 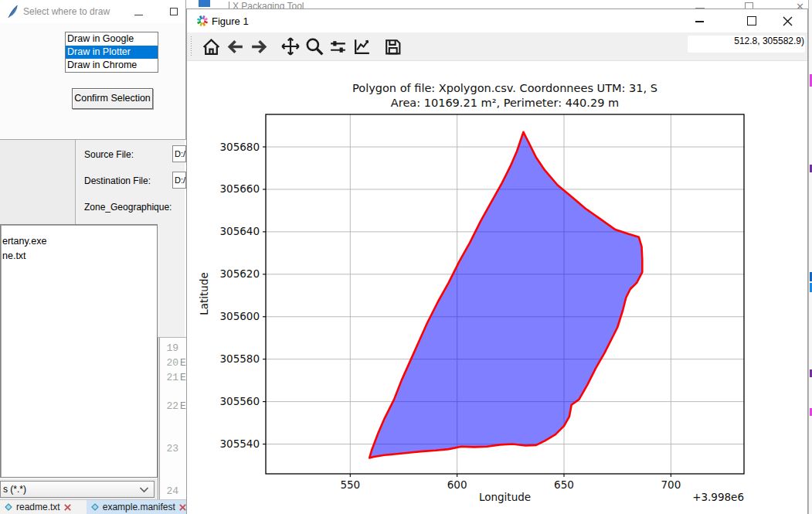 I want to click on pan-button, so click(x=290, y=46).